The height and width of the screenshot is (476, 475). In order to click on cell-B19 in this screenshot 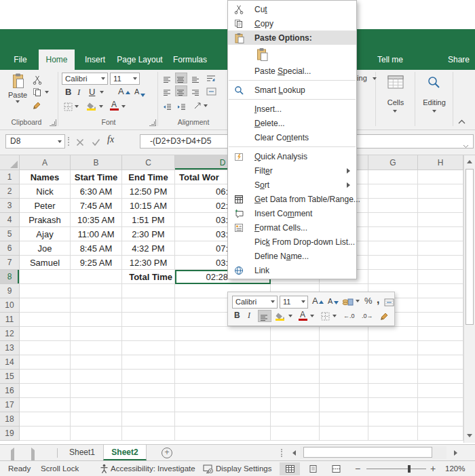, I will do `click(96, 434)`.